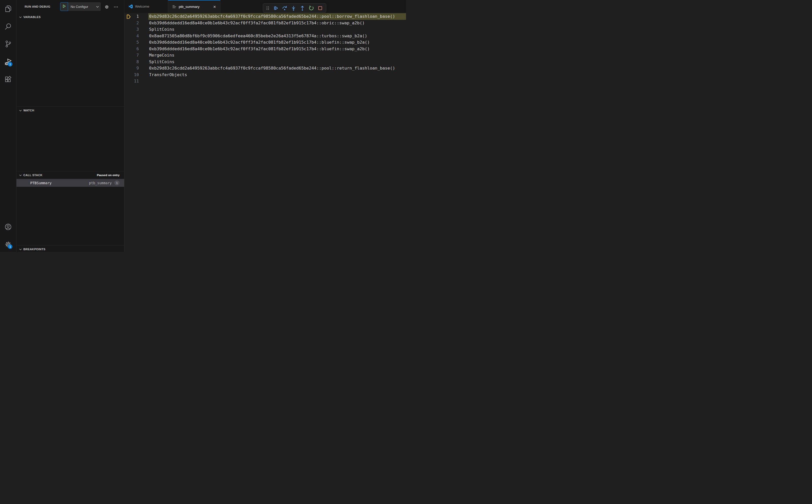 The width and height of the screenshot is (812, 504). What do you see at coordinates (70, 17) in the screenshot?
I see `variables-section-header: VARIABLES` at bounding box center [70, 17].